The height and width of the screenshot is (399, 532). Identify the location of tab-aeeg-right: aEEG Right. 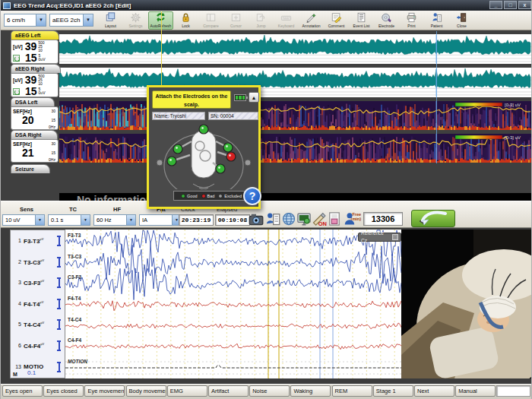
(36, 68).